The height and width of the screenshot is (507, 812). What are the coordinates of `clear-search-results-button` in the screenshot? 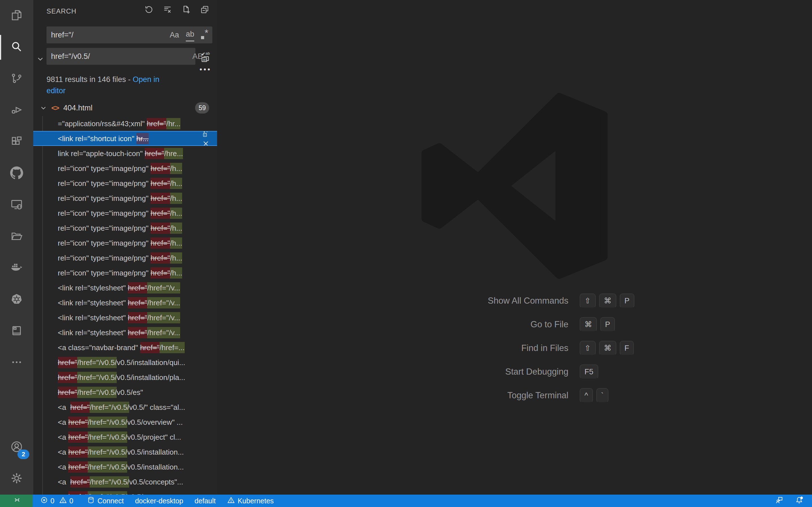 It's located at (168, 10).